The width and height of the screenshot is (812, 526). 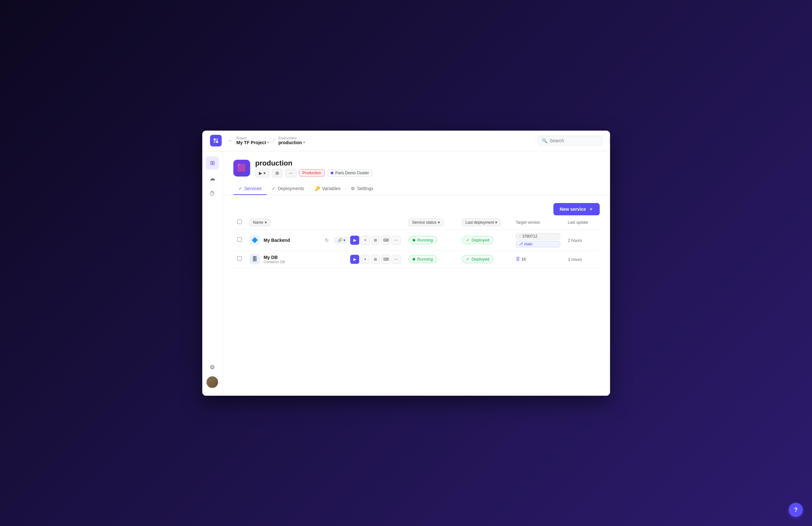 What do you see at coordinates (538, 223) in the screenshot?
I see `col-target-header: Target version` at bounding box center [538, 223].